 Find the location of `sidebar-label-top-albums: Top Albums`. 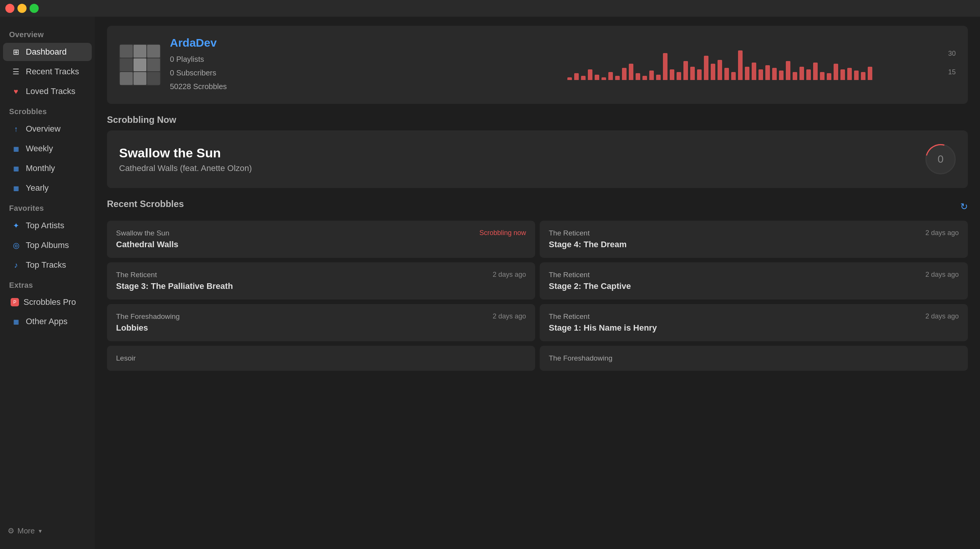

sidebar-label-top-albums: Top Albums is located at coordinates (47, 245).